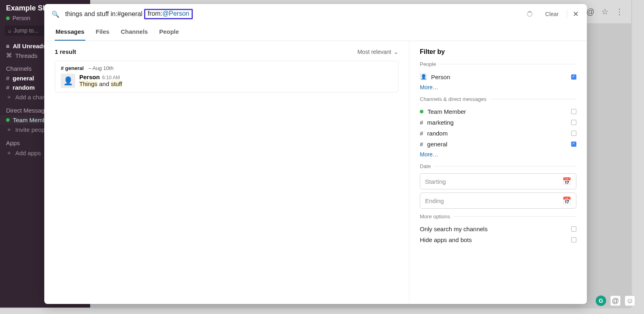  What do you see at coordinates (440, 122) in the screenshot?
I see `filter-channel-name: marketing` at bounding box center [440, 122].